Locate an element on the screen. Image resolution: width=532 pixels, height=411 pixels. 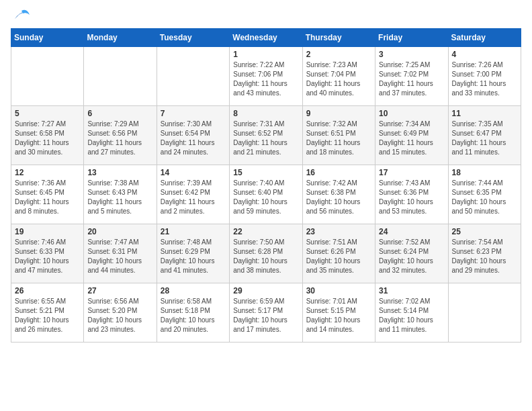
day-header-thursday: Thursday is located at coordinates (339, 38).